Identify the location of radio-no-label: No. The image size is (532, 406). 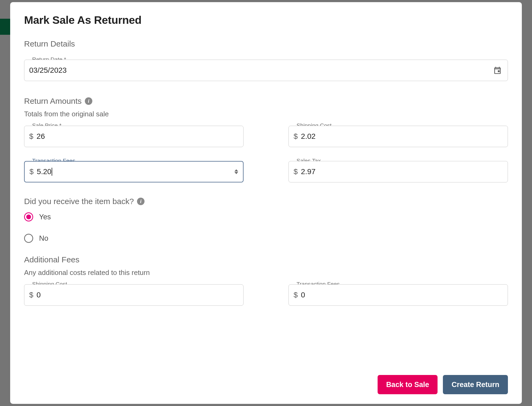
(44, 239).